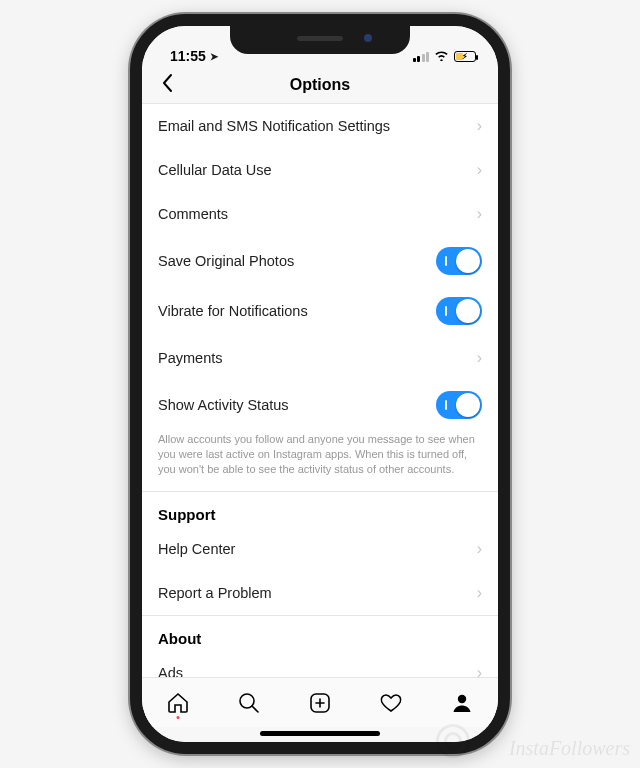 This screenshot has height=768, width=640. Describe the element at coordinates (459, 261) in the screenshot. I see `toggle-save-original-photos` at that location.